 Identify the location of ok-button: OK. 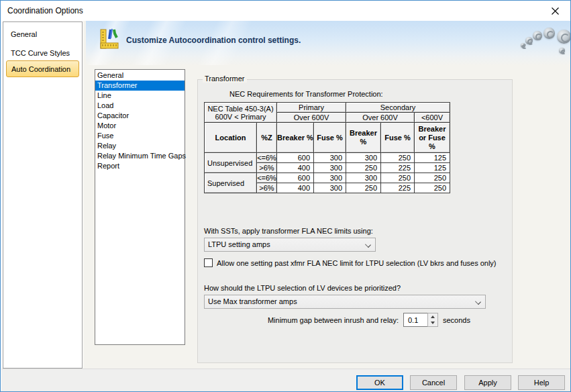
(380, 383).